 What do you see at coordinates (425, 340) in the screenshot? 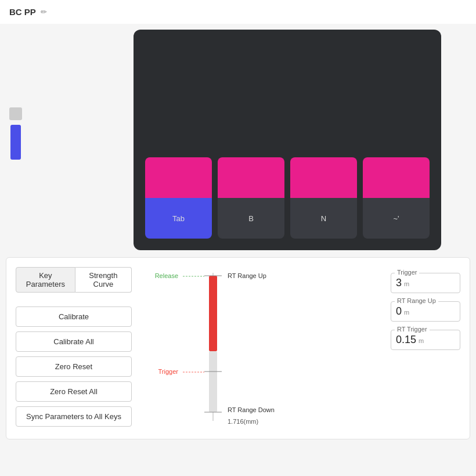
I see `rt-trigger-param: RT Trigger 0.15 m` at bounding box center [425, 340].